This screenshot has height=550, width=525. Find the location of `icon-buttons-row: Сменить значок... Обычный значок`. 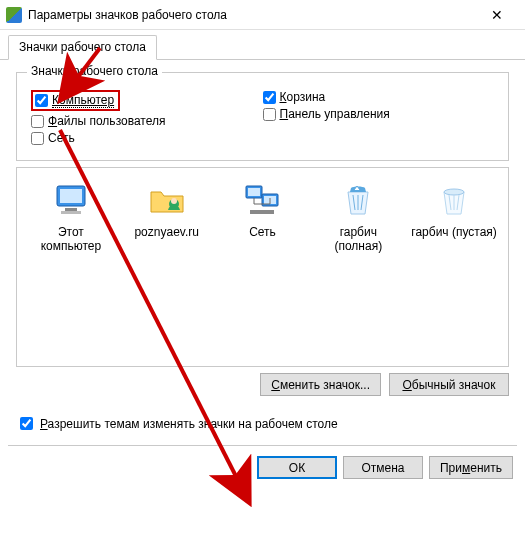

icon-buttons-row: Сменить значок... Обычный значок is located at coordinates (262, 386).